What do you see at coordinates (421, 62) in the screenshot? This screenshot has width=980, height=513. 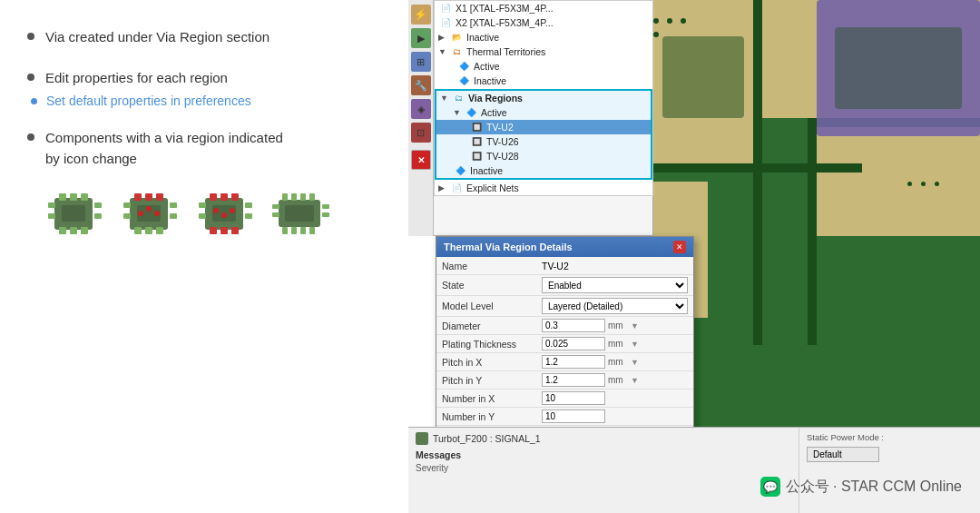 I see `toolbar-icon-3: ⊞` at bounding box center [421, 62].